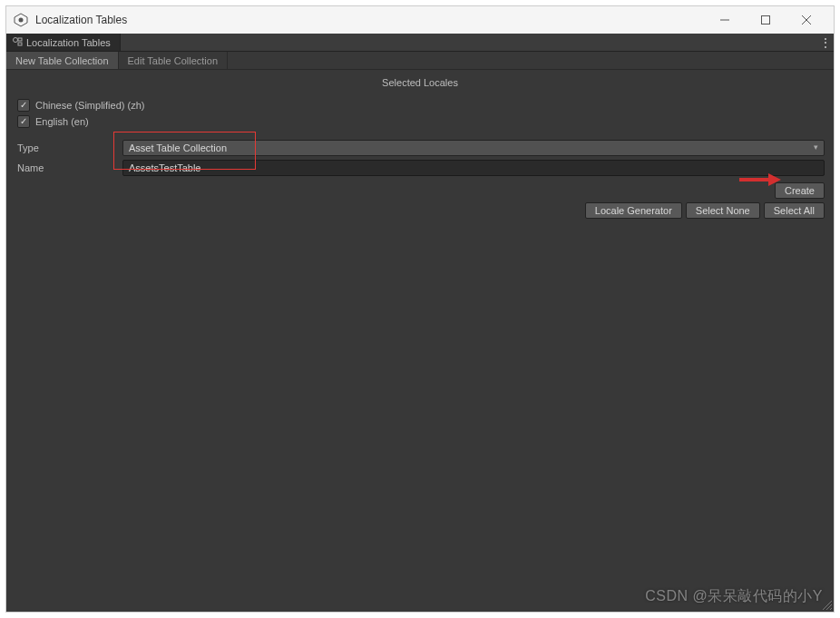 Image resolution: width=840 pixels, height=618 pixels. What do you see at coordinates (806, 20) in the screenshot?
I see `close-button` at bounding box center [806, 20].